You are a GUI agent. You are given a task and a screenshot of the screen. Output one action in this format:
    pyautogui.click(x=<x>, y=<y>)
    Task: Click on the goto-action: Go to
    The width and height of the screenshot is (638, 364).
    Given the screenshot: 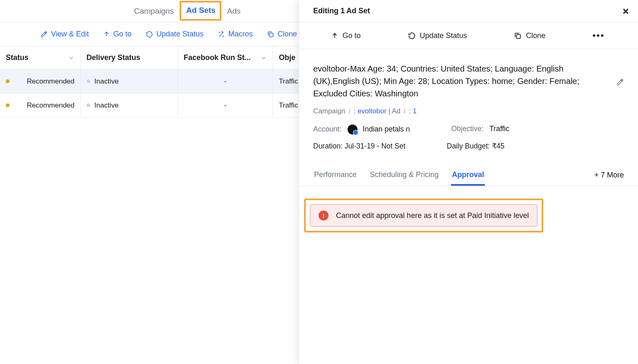 What is the action you would take?
    pyautogui.click(x=118, y=34)
    